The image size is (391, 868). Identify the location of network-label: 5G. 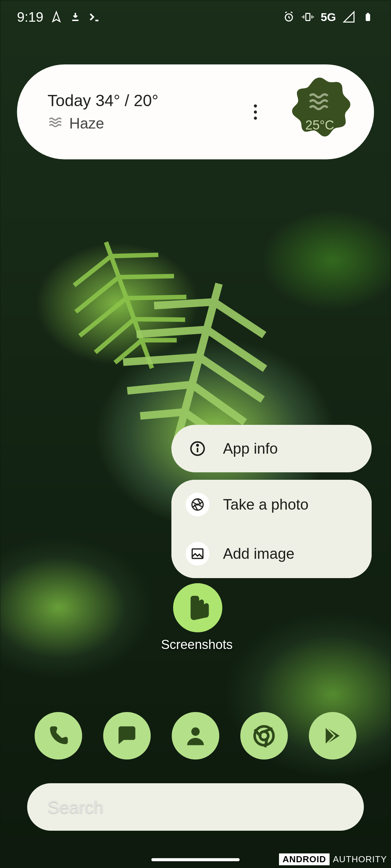
(329, 17).